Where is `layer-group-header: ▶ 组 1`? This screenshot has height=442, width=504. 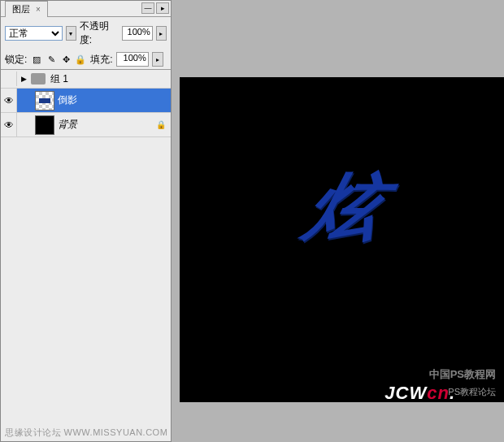
layer-group-header: ▶ 组 1 is located at coordinates (86, 80).